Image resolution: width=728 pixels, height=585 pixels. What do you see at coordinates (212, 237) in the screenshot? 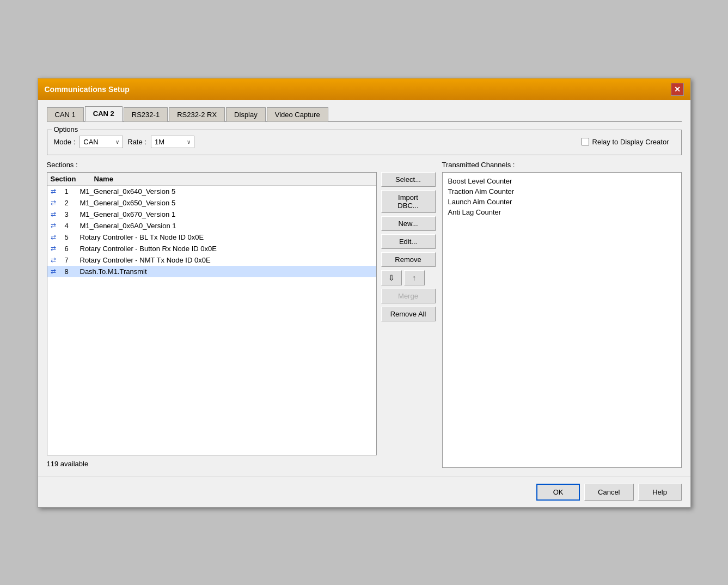
I see `section-row: ⇄ 5 Rotary Controller - BL Tx Node ID 0x…` at bounding box center [212, 237].